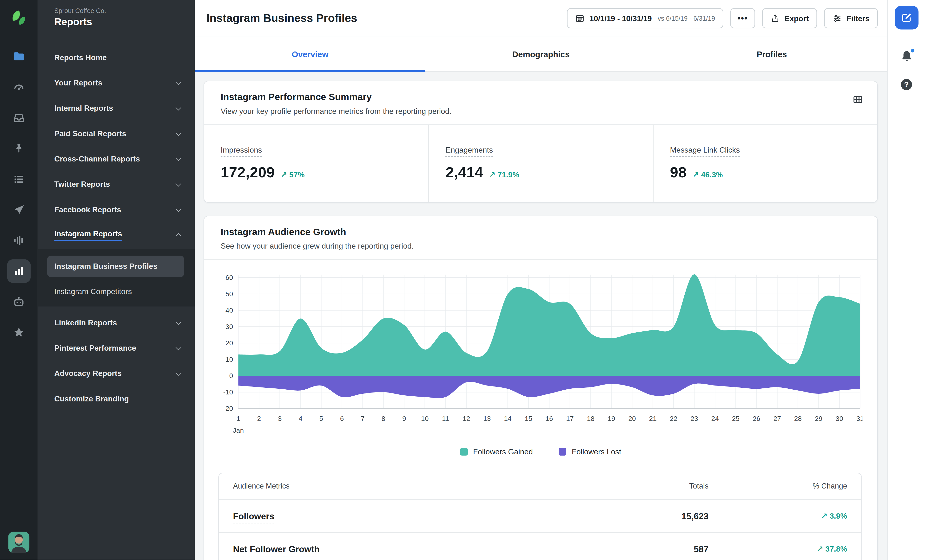  What do you see at coordinates (543, 111) in the screenshot?
I see `performance-summary-subtitle: View your key profile performance metric…` at bounding box center [543, 111].